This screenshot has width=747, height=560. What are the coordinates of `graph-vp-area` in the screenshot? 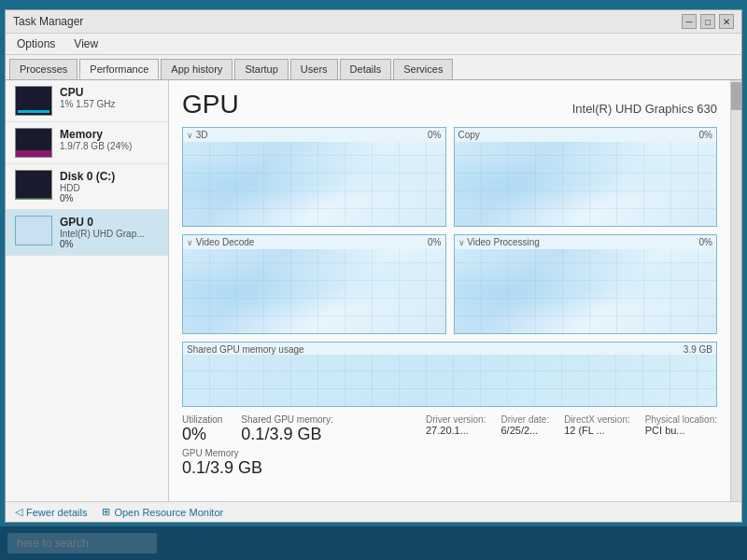 It's located at (586, 291).